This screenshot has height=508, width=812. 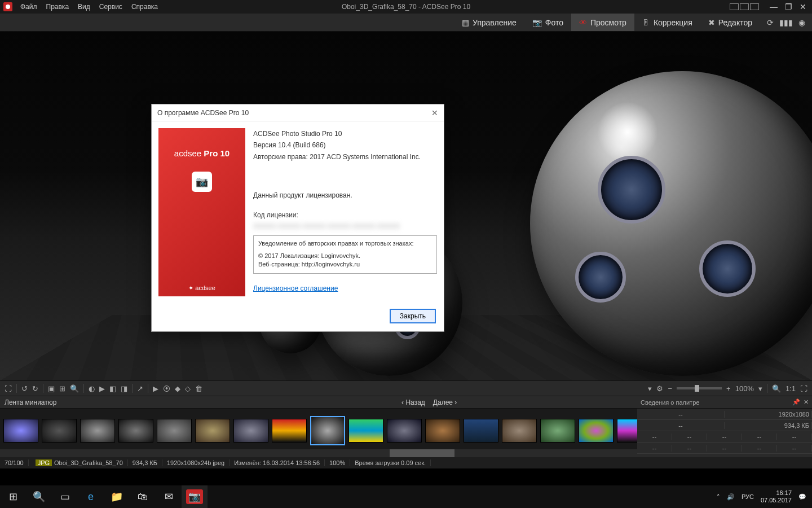 What do you see at coordinates (91, 388) in the screenshot?
I see `exposure-icon: ◐` at bounding box center [91, 388].